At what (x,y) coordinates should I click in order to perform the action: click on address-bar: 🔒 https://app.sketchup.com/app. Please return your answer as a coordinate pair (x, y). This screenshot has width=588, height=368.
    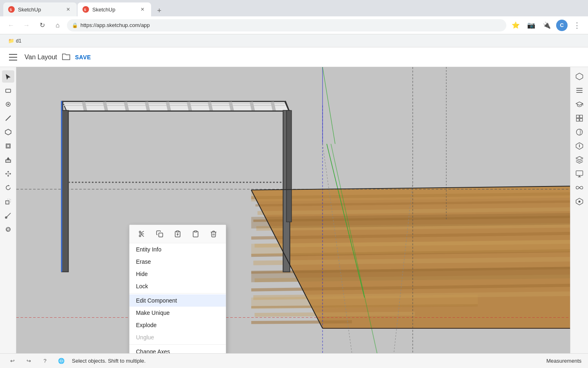
    Looking at the image, I should click on (287, 25).